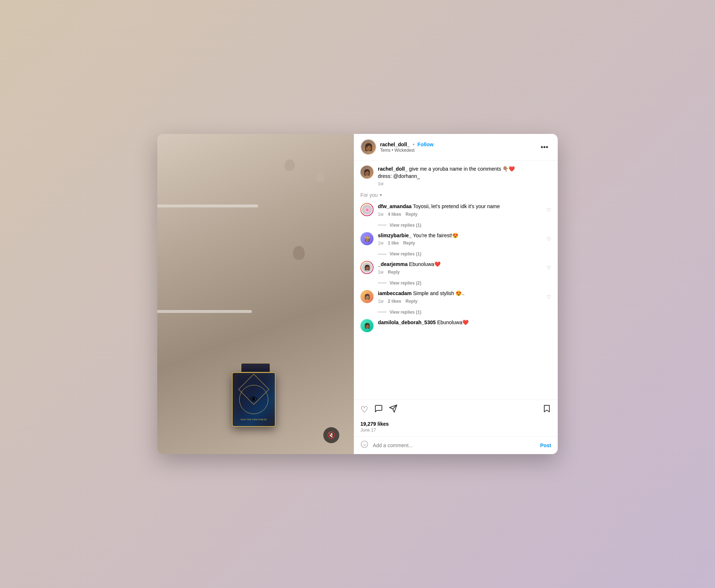 This screenshot has width=715, height=588. I want to click on commenter-username-4: iambeccadam, so click(395, 293).